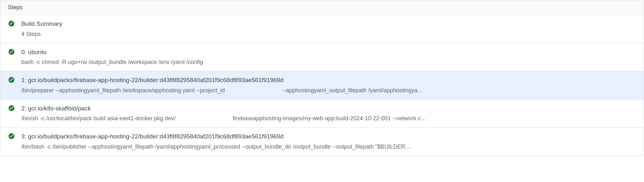 Image resolution: width=644 pixels, height=182 pixels. I want to click on step-content: 2: gcr.io/k8s-skaffold/pack /bin/sh -c /…, so click(329, 114).